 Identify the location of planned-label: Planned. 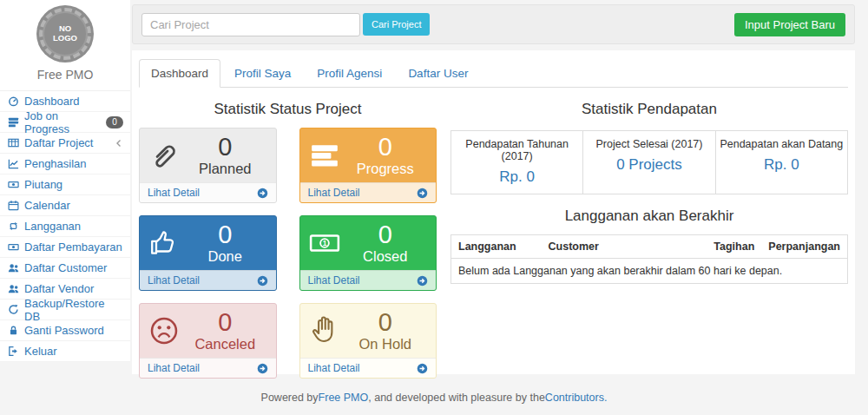
(226, 168).